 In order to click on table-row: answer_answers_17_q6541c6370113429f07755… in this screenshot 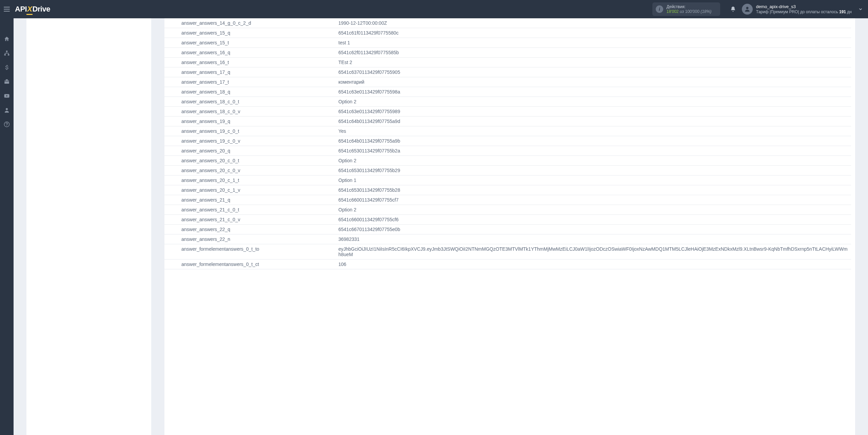, I will do `click(347, 72)`.